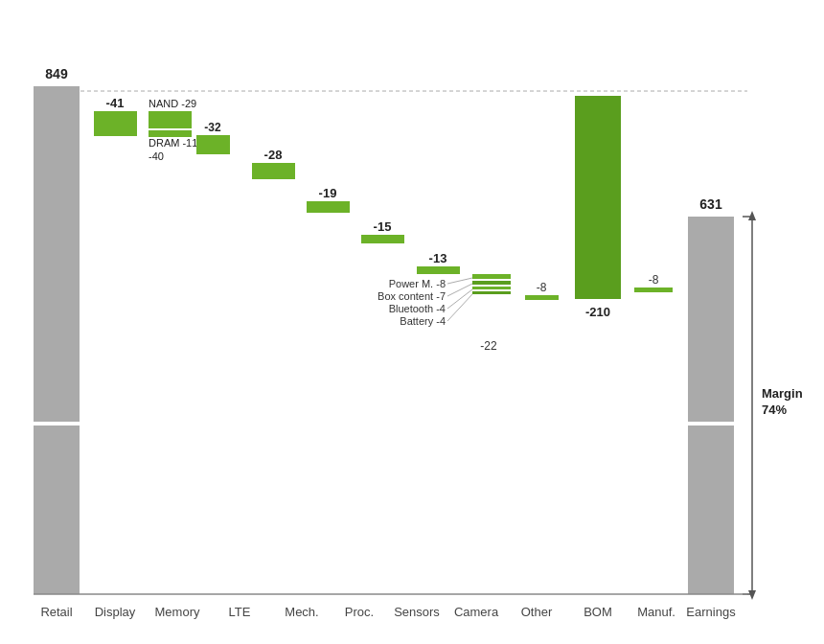 The height and width of the screenshot is (644, 824). What do you see at coordinates (156, 156) in the screenshot?
I see `memory-40-label: -40` at bounding box center [156, 156].